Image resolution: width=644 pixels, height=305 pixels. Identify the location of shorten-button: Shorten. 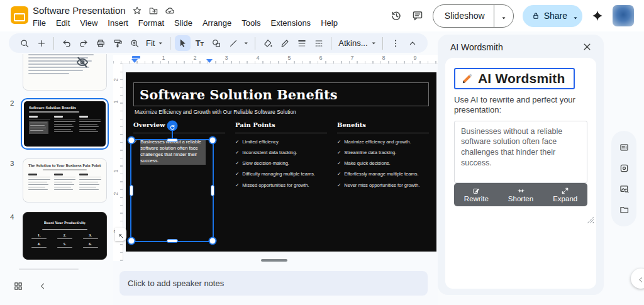
(521, 195).